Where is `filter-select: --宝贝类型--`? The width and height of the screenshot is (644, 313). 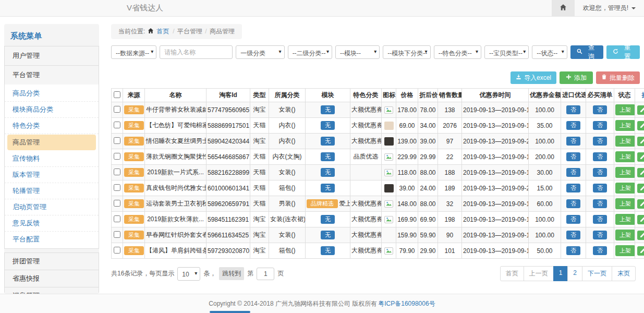
filter-select: --宝贝类型-- is located at coordinates (507, 52).